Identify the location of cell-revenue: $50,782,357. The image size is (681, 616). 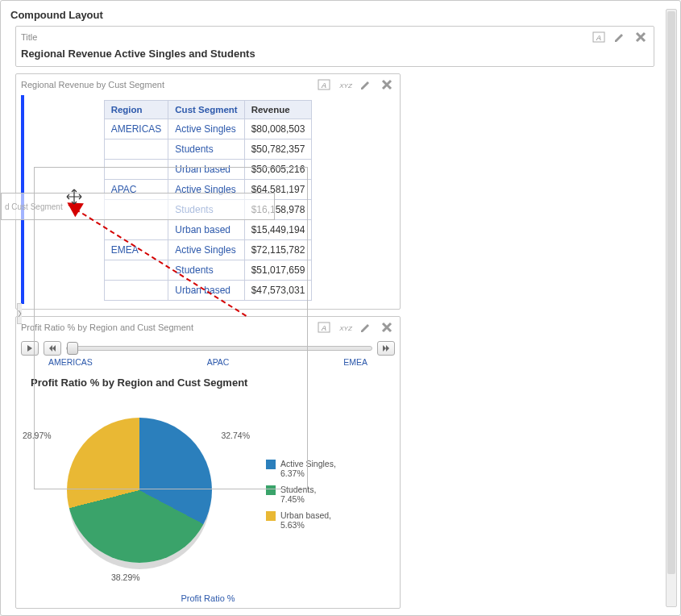
(278, 150).